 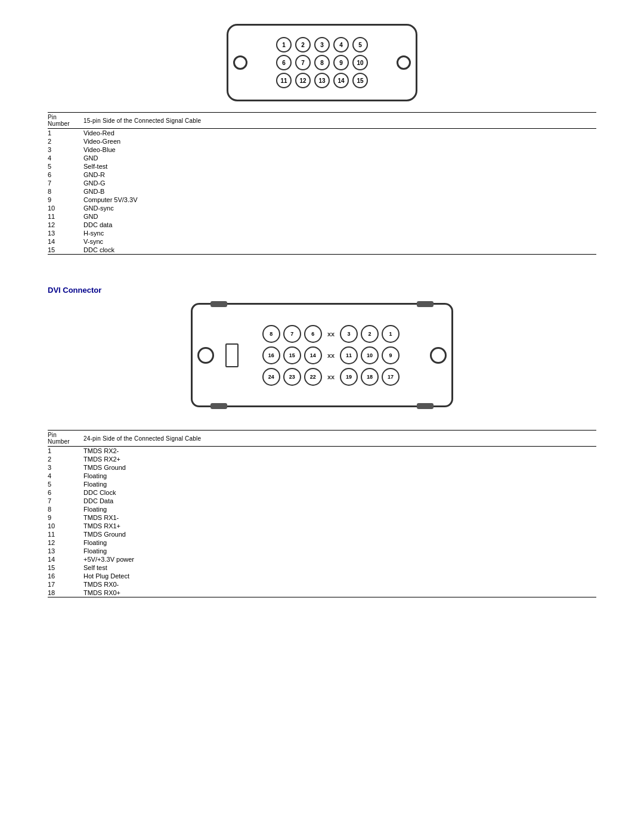 What do you see at coordinates (340, 141) in the screenshot?
I see `pin-signal: Video-Green` at bounding box center [340, 141].